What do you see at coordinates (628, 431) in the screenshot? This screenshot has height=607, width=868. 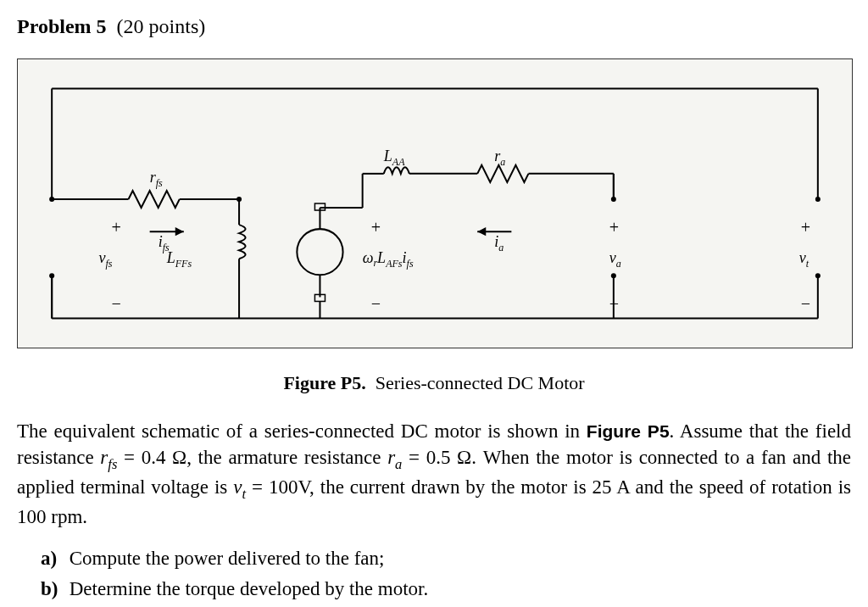 I see `figure-reference: Figure P5` at bounding box center [628, 431].